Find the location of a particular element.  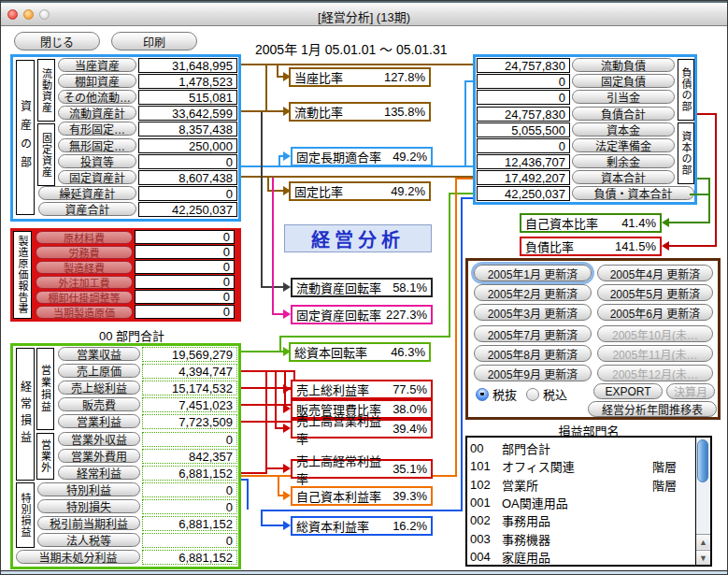

assets-label-7: 固定資産計 is located at coordinates (97, 178).